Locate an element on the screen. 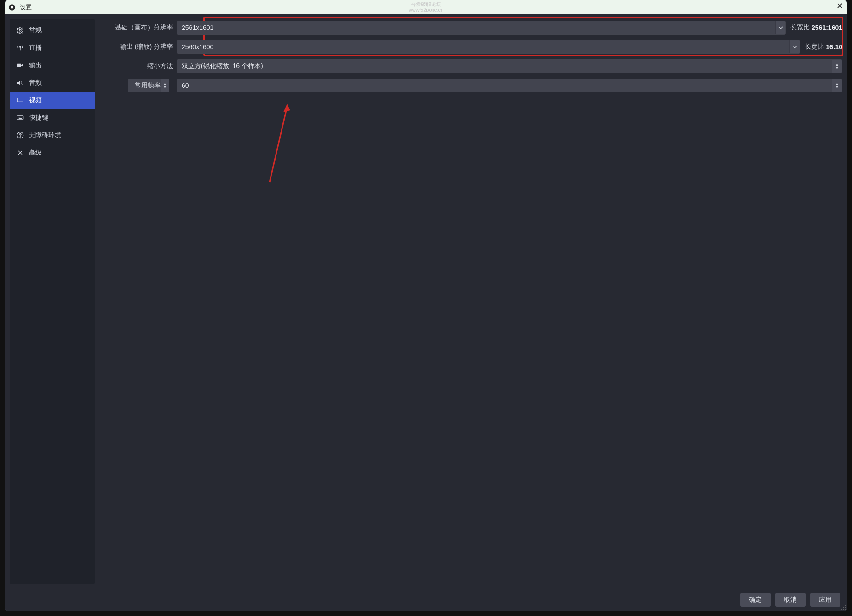 This screenshot has width=852, height=616. fps-value-select: 60 ▲▼ is located at coordinates (510, 86).